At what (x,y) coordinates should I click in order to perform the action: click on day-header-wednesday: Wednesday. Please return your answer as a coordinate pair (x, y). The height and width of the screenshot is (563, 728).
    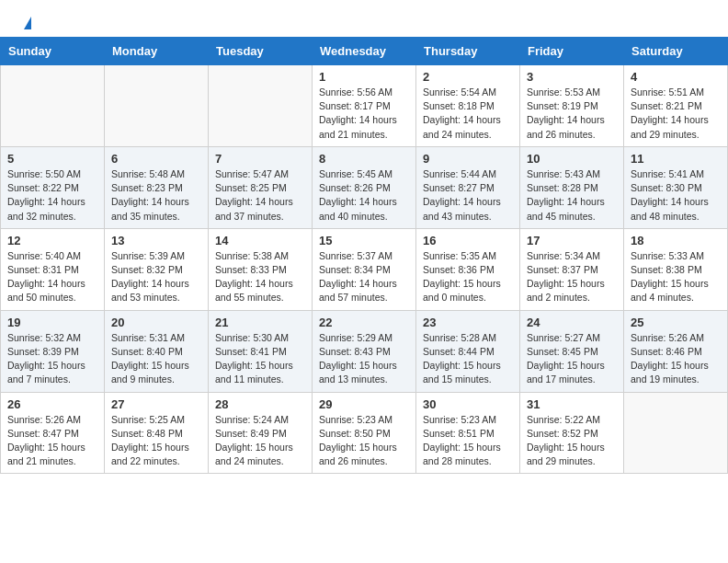
    Looking at the image, I should click on (364, 52).